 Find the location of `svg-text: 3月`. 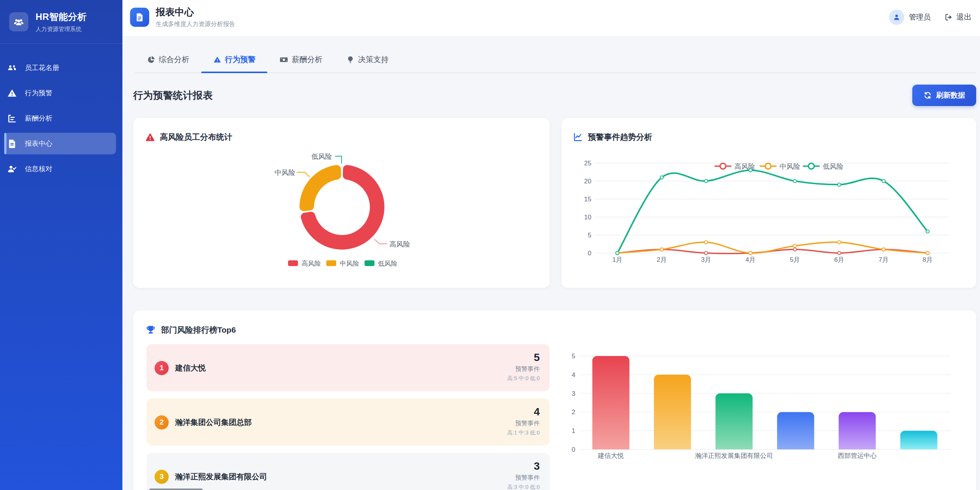

svg-text: 3月 is located at coordinates (706, 260).